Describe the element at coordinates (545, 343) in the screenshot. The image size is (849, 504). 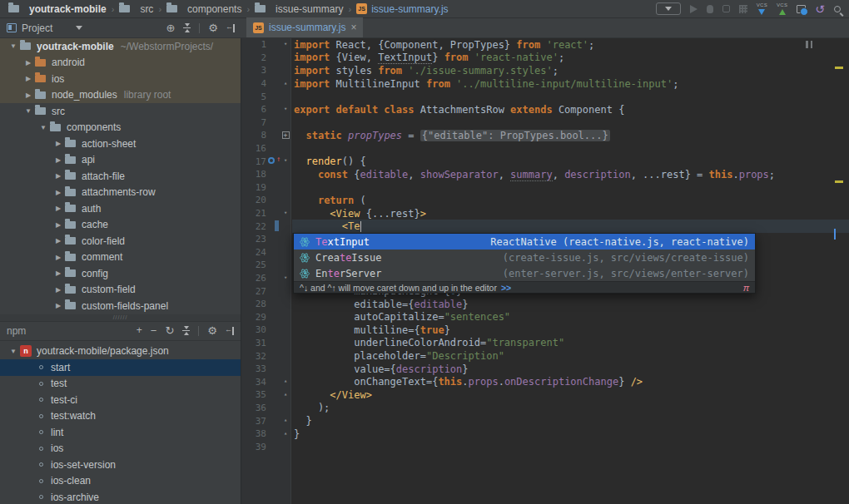
I see `code-line-31: 31 underlineColorAndroid="transparent"` at that location.